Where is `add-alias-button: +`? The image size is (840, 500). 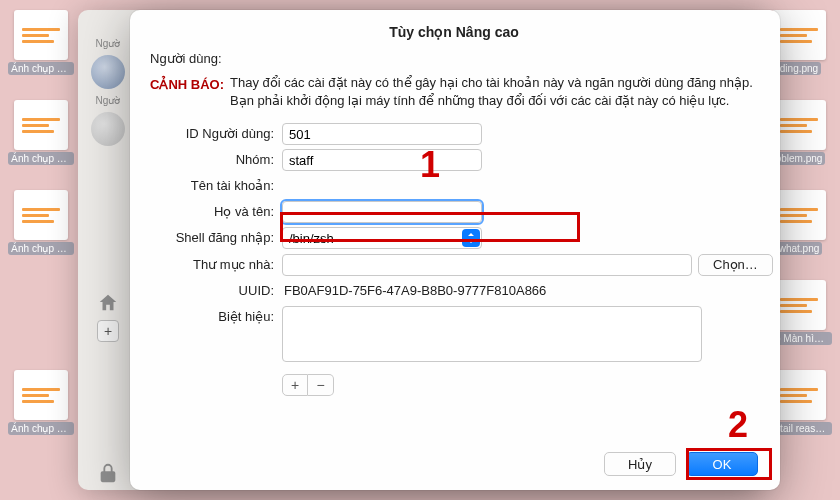
add-alias-button: + is located at coordinates (295, 385).